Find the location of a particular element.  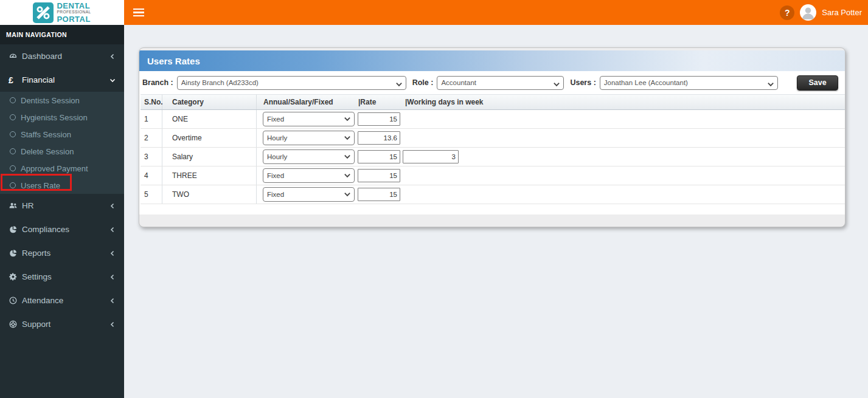

sidebar-item-label: Support is located at coordinates (36, 324).